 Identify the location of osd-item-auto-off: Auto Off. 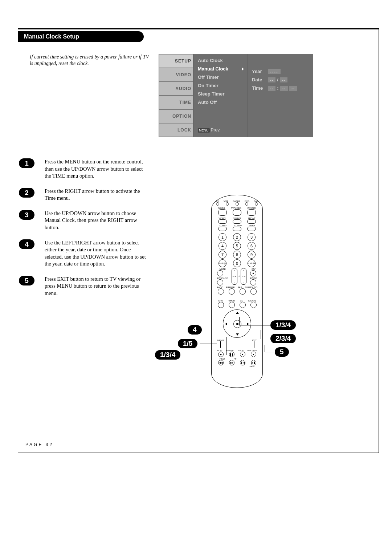
(221, 102).